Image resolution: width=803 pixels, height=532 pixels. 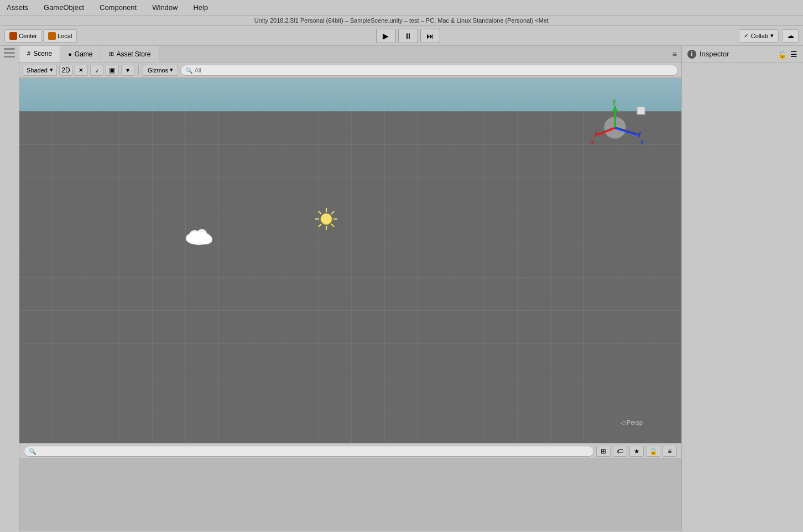 What do you see at coordinates (81, 54) in the screenshot?
I see `tab-game: ● Game` at bounding box center [81, 54].